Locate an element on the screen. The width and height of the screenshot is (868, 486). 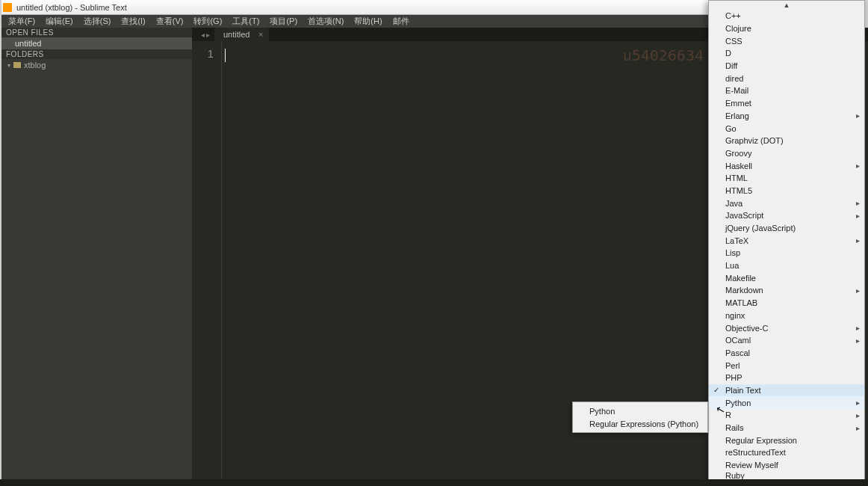
menu-preferences: 首选项(N) is located at coordinates (326, 21).